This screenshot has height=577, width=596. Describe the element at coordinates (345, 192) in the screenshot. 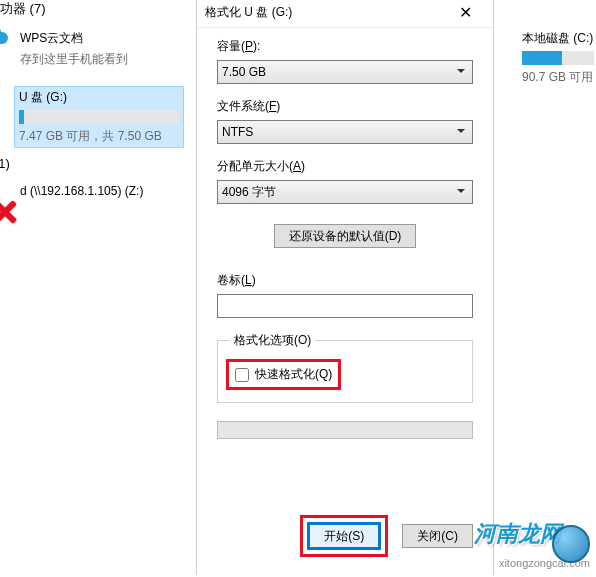

I see `allocation-select: 4096 字节` at that location.